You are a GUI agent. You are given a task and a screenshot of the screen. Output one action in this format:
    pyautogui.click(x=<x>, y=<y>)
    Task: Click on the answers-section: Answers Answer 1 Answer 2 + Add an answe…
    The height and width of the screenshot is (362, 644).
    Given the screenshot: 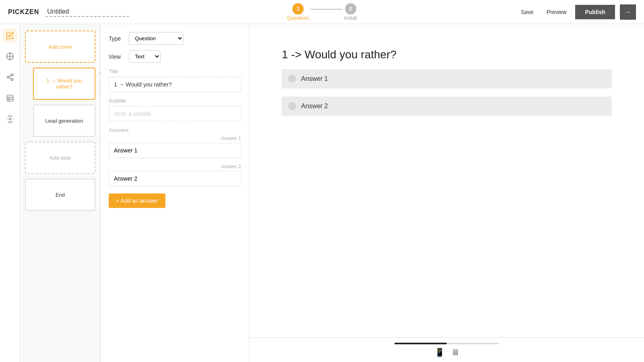 What is the action you would take?
    pyautogui.click(x=175, y=167)
    